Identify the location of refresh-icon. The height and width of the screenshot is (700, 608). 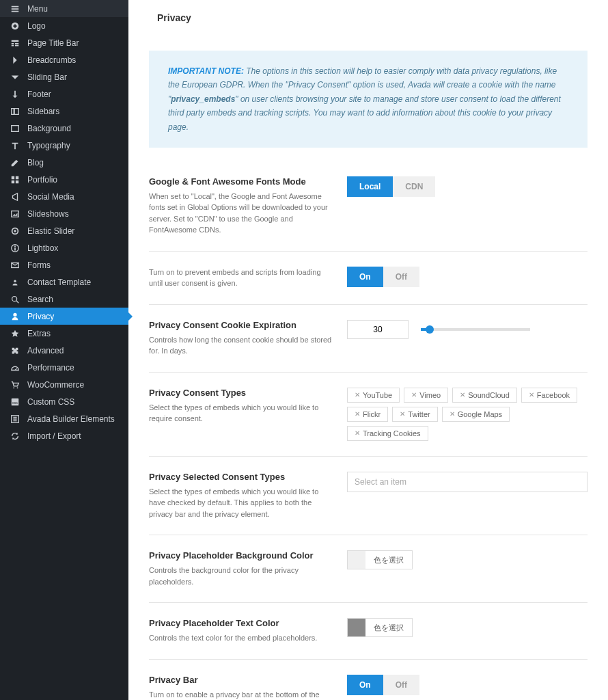
(15, 436).